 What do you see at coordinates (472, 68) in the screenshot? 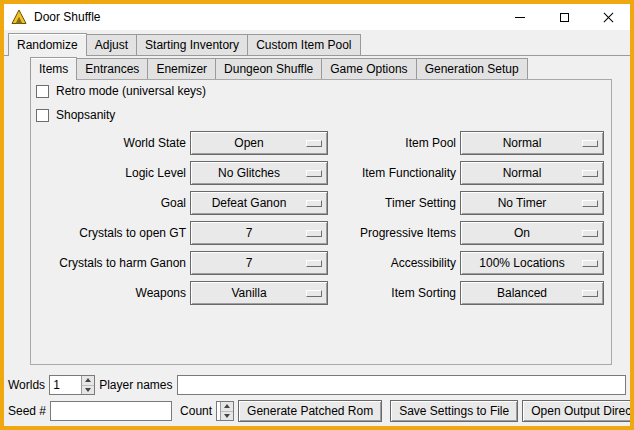
I see `tab-generation-setup: Generation Setup` at bounding box center [472, 68].